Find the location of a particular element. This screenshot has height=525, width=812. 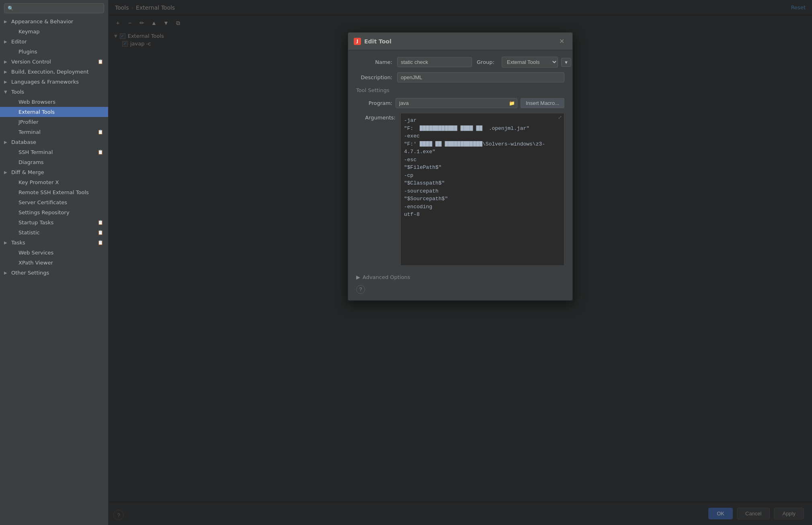

dialog-close-button: ✕ is located at coordinates (562, 41).